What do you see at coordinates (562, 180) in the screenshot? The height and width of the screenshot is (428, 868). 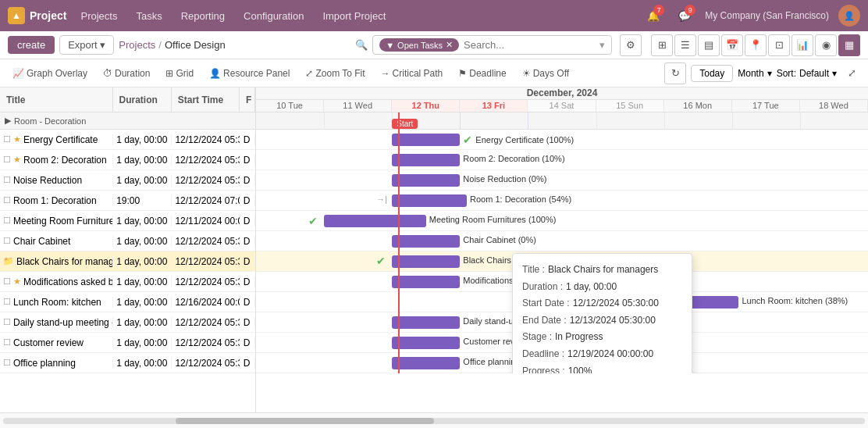 I see `gantt-row-3: Noise Reduction (0%)` at bounding box center [562, 180].